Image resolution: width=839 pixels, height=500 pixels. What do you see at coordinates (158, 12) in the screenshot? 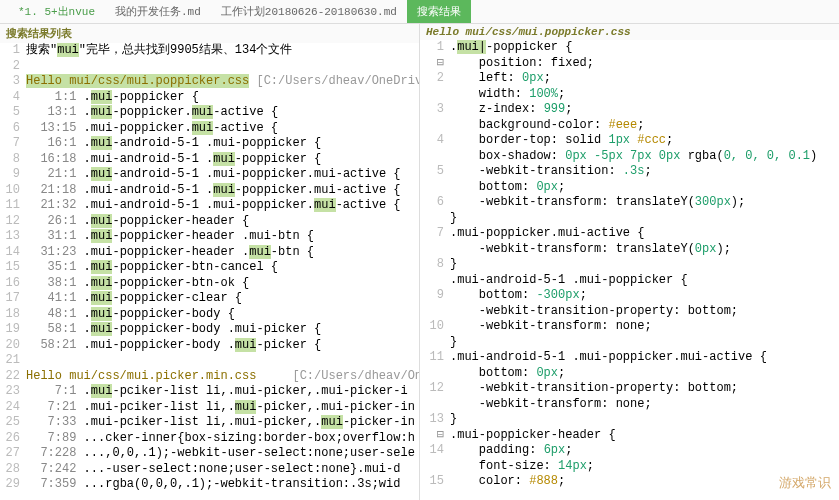
I see `tab: 我的开发任务.md` at bounding box center [158, 12].